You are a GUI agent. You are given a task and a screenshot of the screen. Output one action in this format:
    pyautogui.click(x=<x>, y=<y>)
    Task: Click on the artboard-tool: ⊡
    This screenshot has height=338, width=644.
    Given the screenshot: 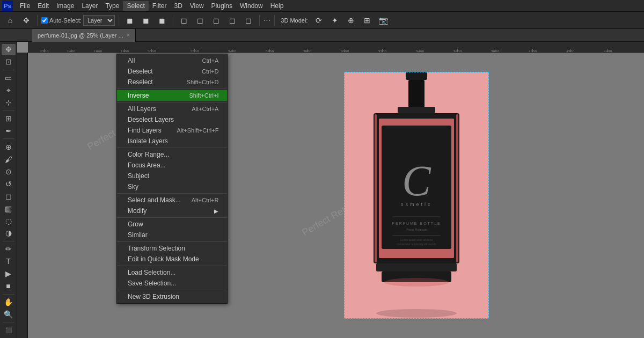 What is the action you would take?
    pyautogui.click(x=9, y=62)
    